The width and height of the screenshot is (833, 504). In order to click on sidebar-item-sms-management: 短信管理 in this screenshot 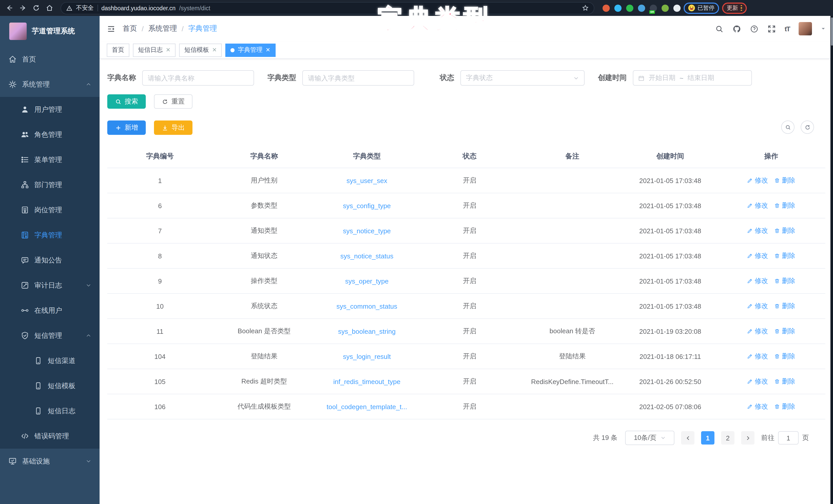, I will do `click(50, 336)`.